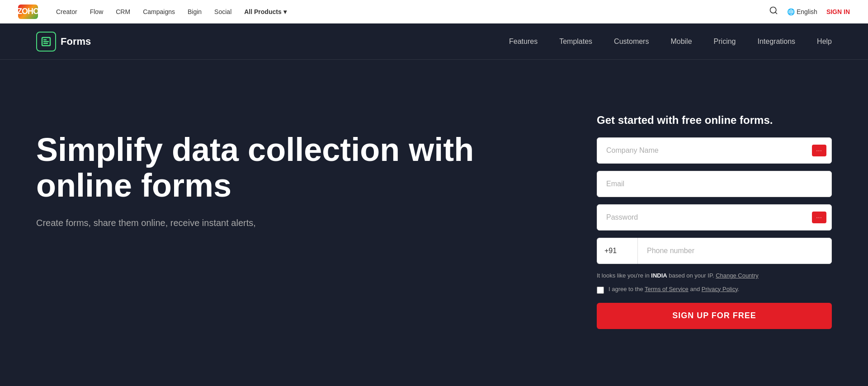 Image resolution: width=868 pixels, height=386 pixels. Describe the element at coordinates (194, 12) in the screenshot. I see `nav-bigin: Bigin` at that location.